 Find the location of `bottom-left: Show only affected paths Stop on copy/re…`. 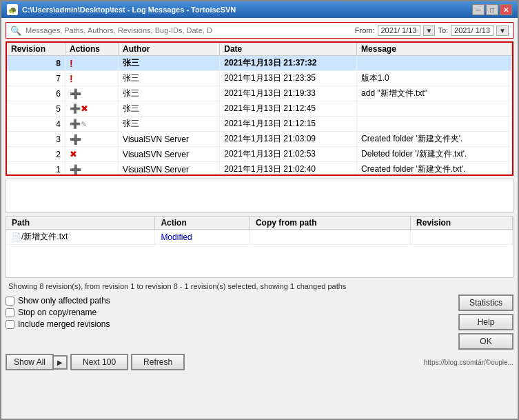

bottom-left: Show only affected paths Stop on copy/re… is located at coordinates (229, 312).